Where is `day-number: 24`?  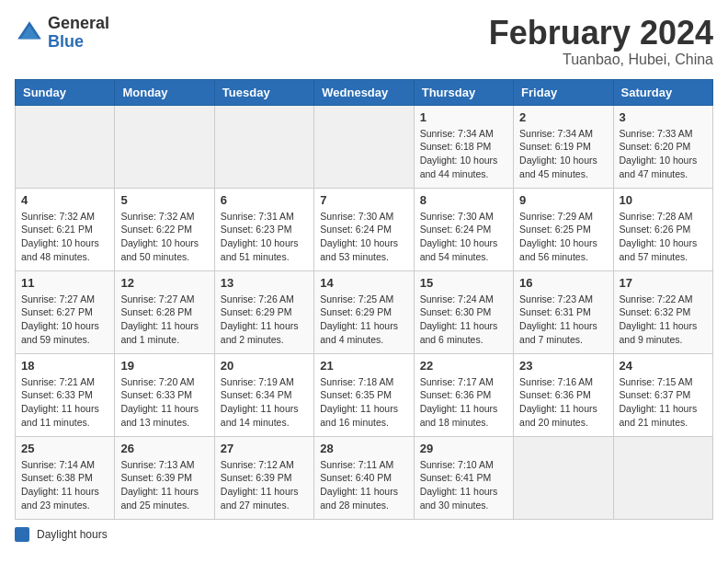
day-number: 24 is located at coordinates (664, 366).